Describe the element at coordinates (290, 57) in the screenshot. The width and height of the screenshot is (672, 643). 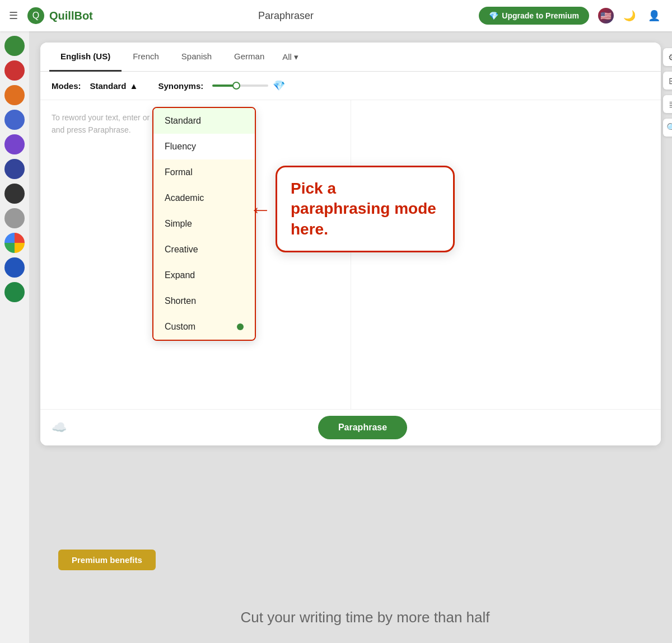
I see `tab-all: All ▾` at that location.